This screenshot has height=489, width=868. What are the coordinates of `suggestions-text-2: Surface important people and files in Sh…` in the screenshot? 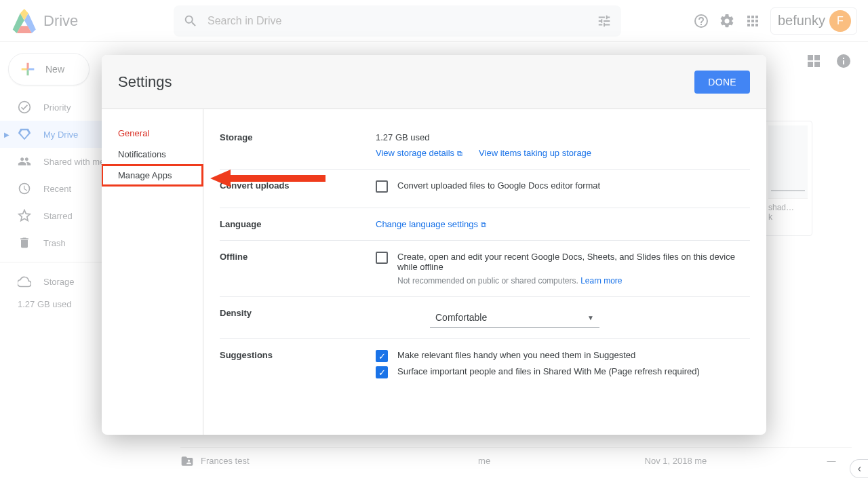 It's located at (549, 372).